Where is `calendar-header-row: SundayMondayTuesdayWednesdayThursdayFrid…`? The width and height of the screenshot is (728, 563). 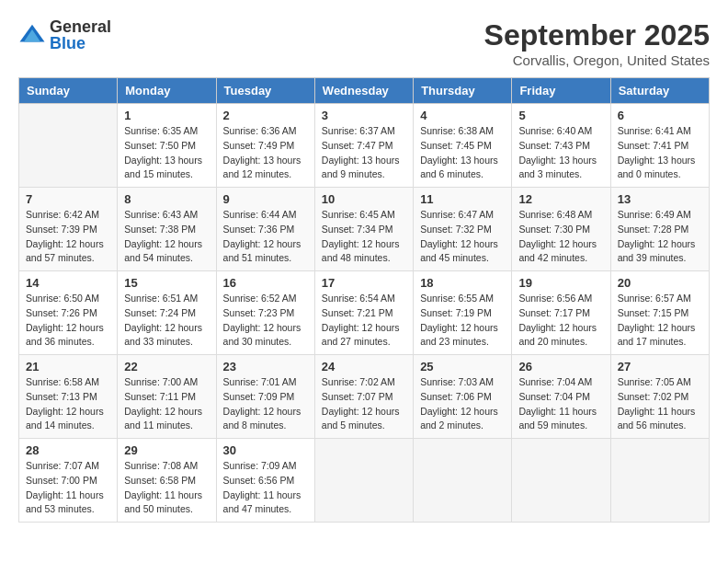 calendar-header-row: SundayMondayTuesdayWednesdayThursdayFrid… is located at coordinates (364, 91).